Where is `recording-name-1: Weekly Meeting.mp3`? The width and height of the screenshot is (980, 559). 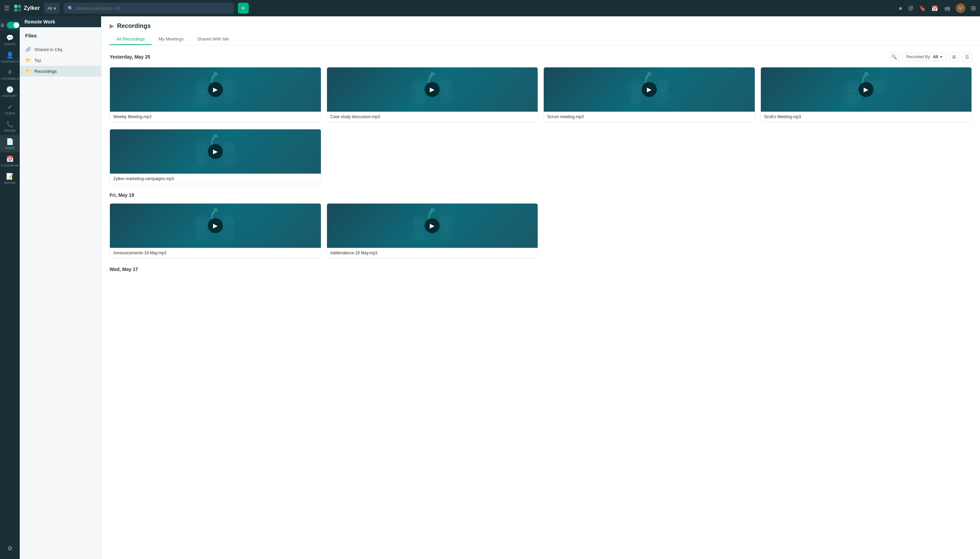 recording-name-1: Weekly Meeting.mp3 is located at coordinates (215, 117).